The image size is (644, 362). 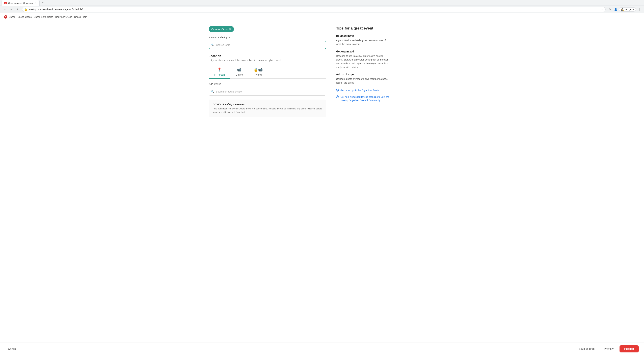 What do you see at coordinates (630, 9) in the screenshot?
I see `incognito-label: Incognito` at bounding box center [630, 9].